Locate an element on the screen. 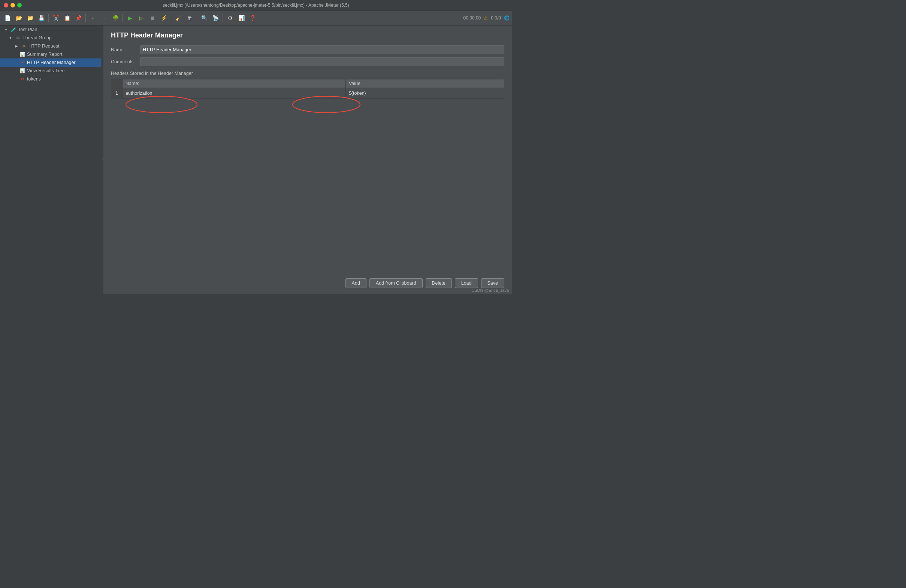 Image resolution: width=906 pixels, height=588 pixels. add-button: Add is located at coordinates (356, 283).